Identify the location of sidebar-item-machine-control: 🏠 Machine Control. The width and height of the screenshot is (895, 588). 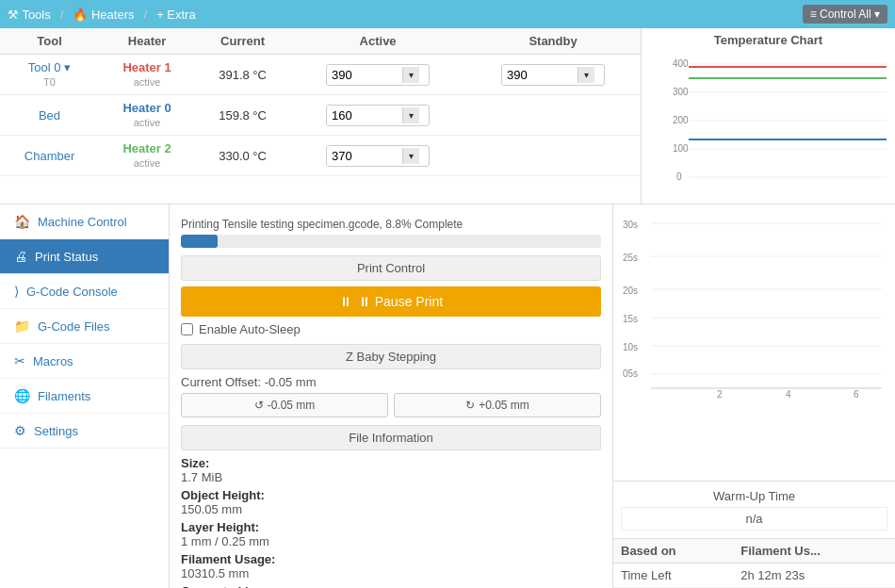
(85, 222).